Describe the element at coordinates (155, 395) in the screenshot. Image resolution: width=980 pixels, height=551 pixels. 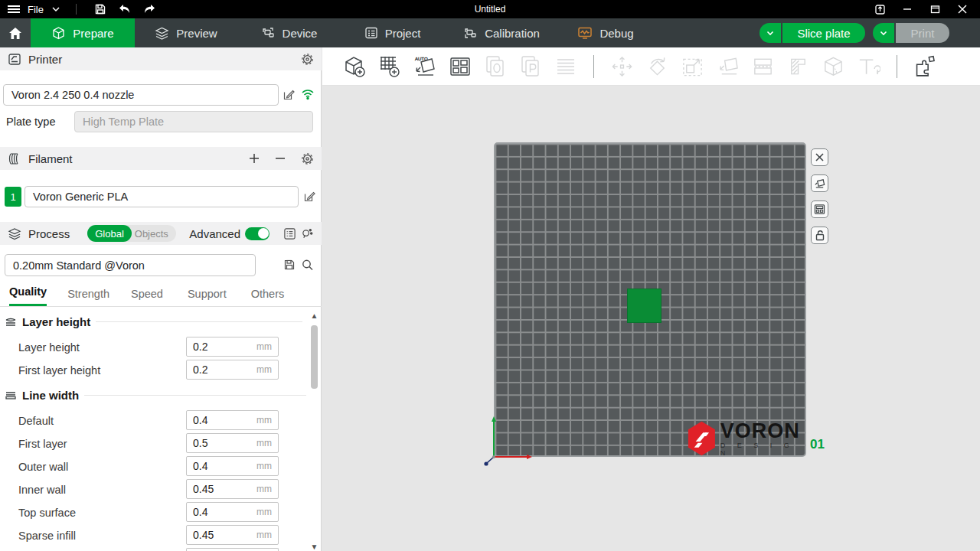
I see `line-width-group-header: Line width` at that location.